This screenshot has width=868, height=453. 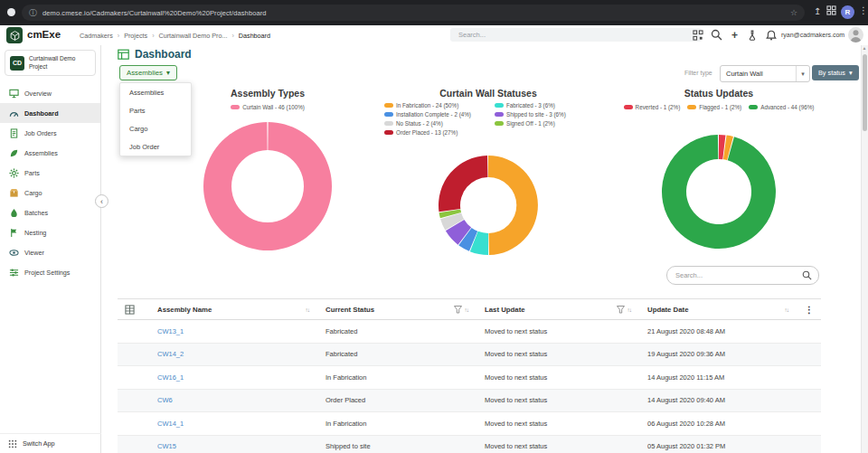 What do you see at coordinates (488, 205) in the screenshot?
I see `curtain-wall-statuses-donut` at bounding box center [488, 205].